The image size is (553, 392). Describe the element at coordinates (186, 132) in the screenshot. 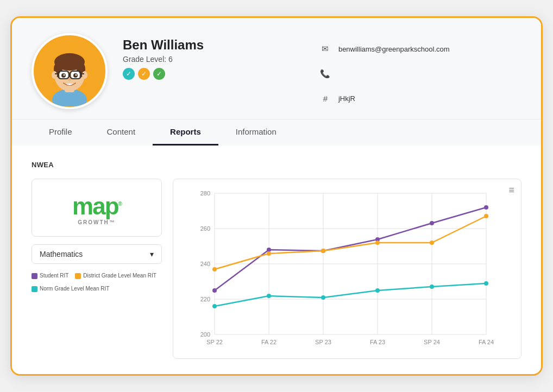

I see `tab-reports: Reports` at that location.